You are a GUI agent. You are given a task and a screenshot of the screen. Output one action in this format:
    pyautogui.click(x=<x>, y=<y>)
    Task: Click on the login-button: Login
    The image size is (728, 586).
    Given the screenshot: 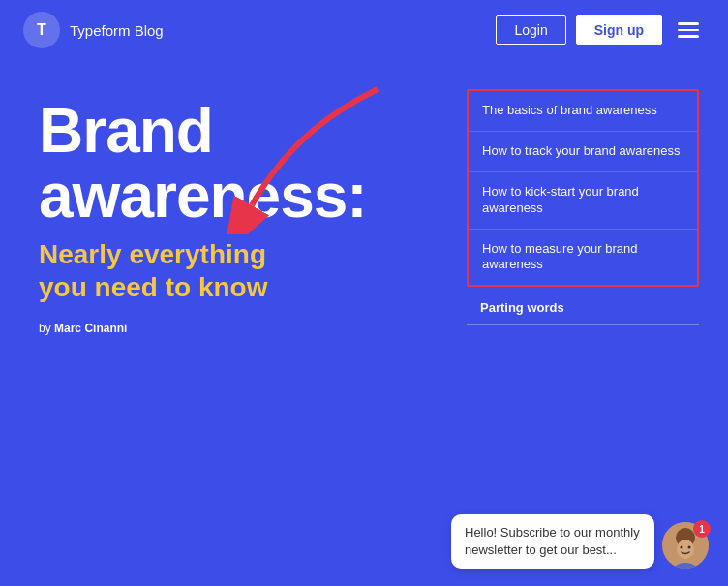 What is the action you would take?
    pyautogui.click(x=531, y=30)
    